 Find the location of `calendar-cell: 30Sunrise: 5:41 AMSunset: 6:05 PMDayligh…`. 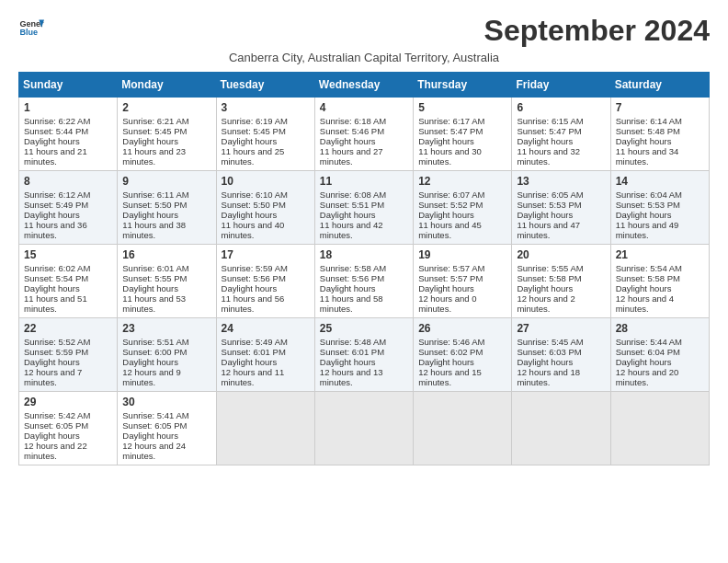

calendar-cell: 30Sunrise: 5:41 AMSunset: 6:05 PMDayligh… is located at coordinates (167, 429).